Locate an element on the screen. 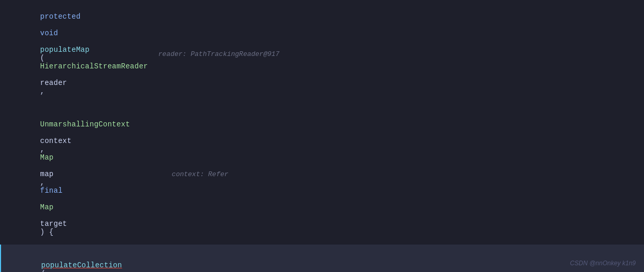 The width and height of the screenshot is (644, 272). keyword-final: final is located at coordinates (51, 191).